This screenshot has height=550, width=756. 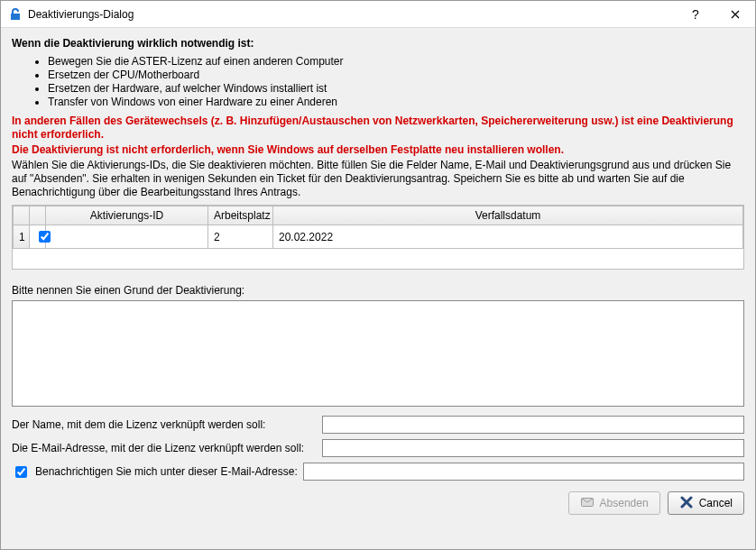 I want to click on table-header-workplace: Arbeitsplatz, so click(x=241, y=216).